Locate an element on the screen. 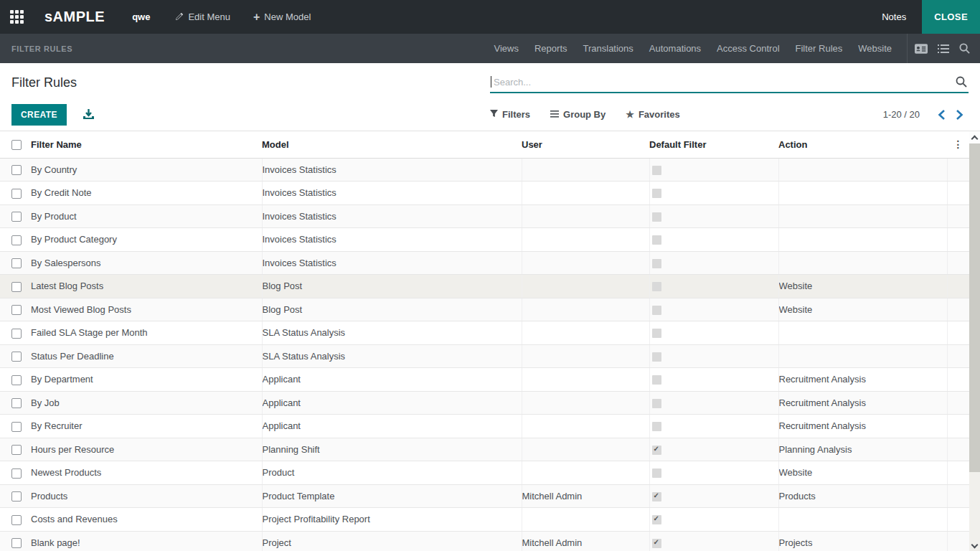 The image size is (980, 551). funnel-icon is located at coordinates (494, 115).